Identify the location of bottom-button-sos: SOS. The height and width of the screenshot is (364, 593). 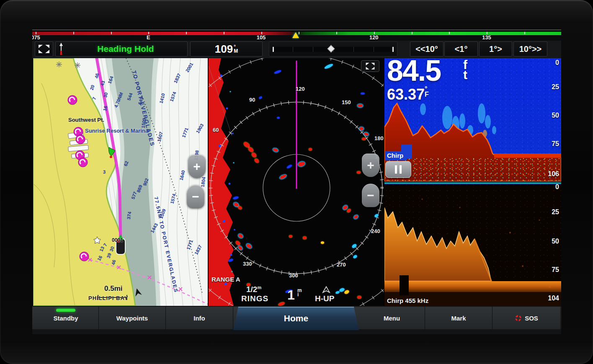
(527, 318).